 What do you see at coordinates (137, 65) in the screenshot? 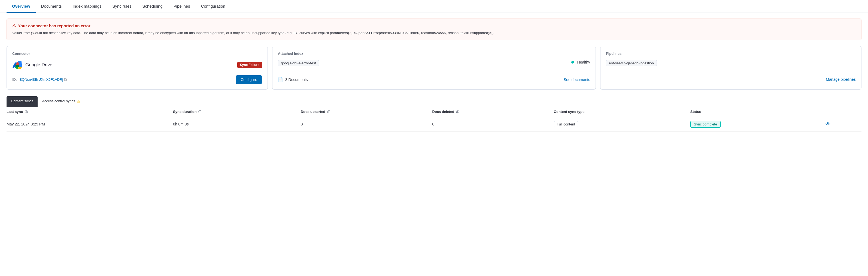
I see `connector-header: Google Drive Sync Failure` at bounding box center [137, 65].